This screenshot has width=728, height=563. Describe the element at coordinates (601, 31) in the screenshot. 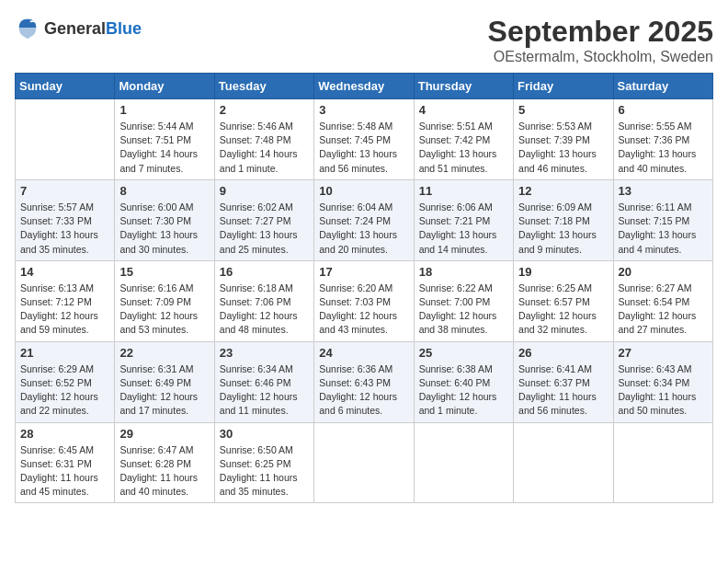

I see `month-title: September 2025` at that location.